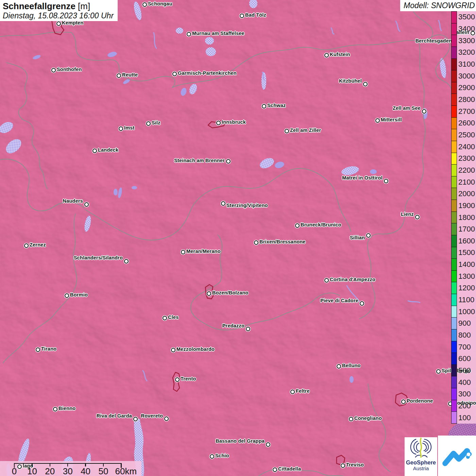 The image size is (476, 476). Describe the element at coordinates (466, 182) in the screenshot. I see `colorbar-value: 2100` at that location.